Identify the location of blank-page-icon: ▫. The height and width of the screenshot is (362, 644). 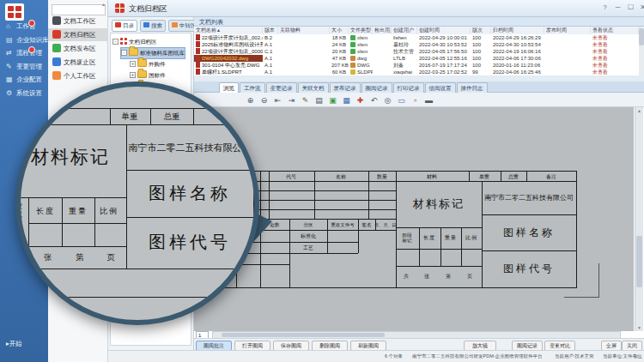
(416, 101).